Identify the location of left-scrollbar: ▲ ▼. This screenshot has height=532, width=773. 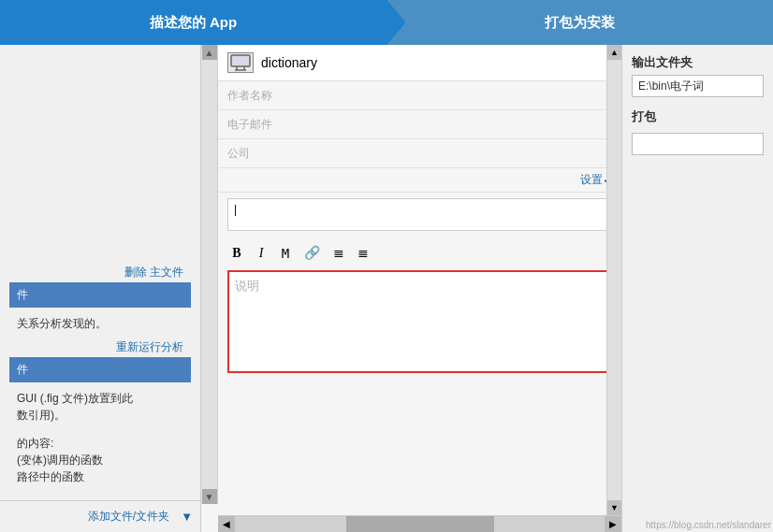
(210, 275).